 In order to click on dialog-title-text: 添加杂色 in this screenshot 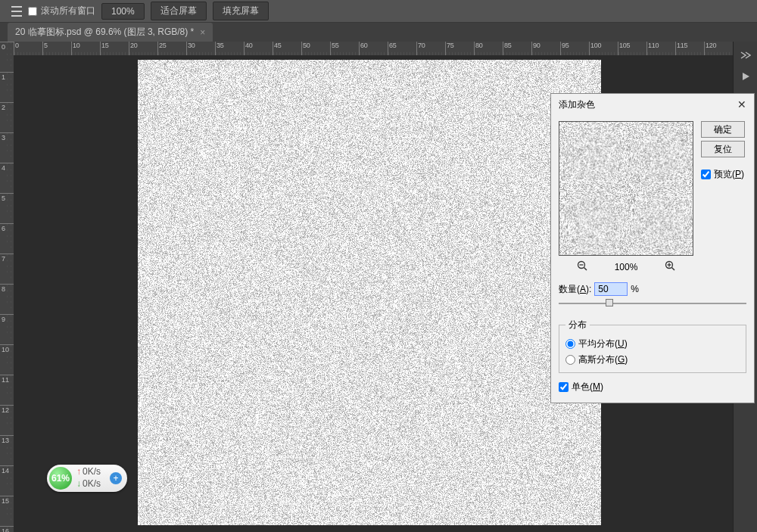, I will do `click(577, 104)`.